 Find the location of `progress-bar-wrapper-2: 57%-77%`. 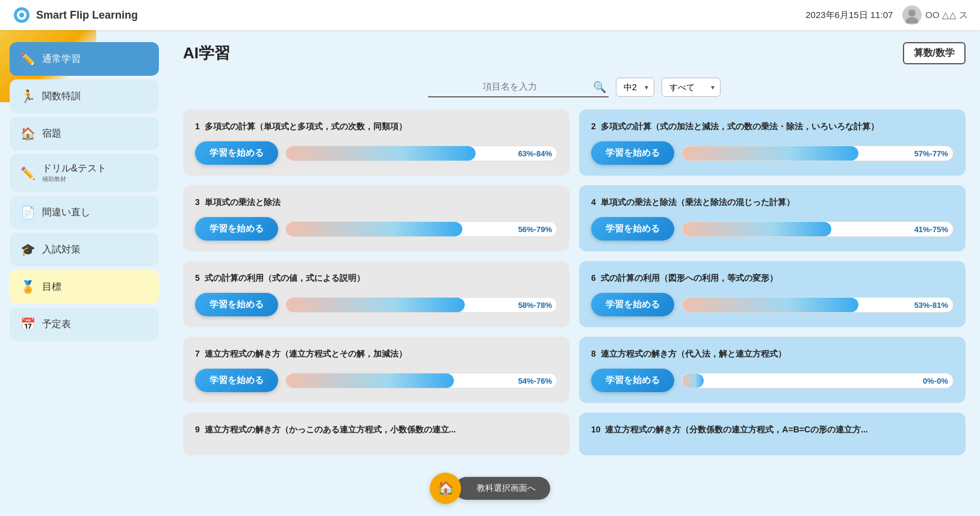

progress-bar-wrapper-2: 57%-77% is located at coordinates (817, 153).